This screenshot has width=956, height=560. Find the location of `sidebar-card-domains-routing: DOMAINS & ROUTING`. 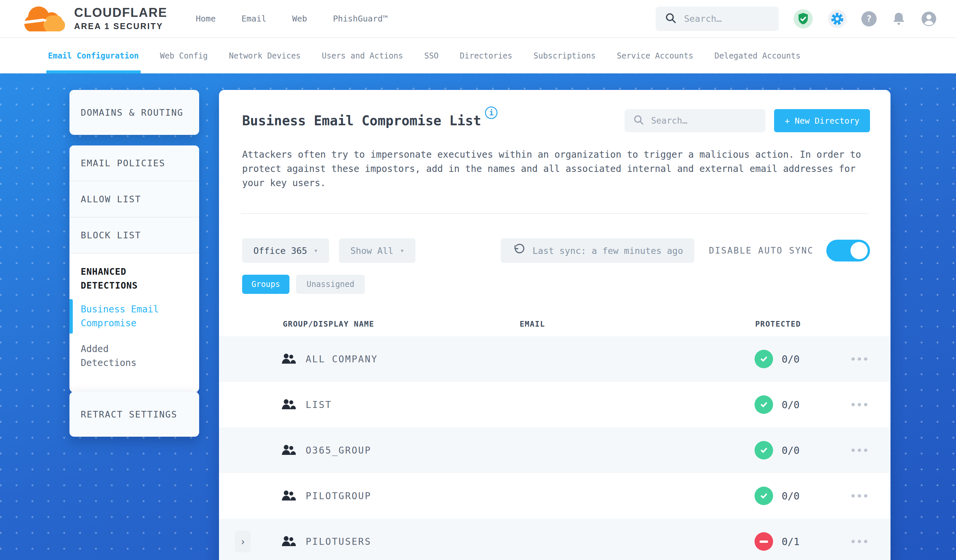

sidebar-card-domains-routing: DOMAINS & ROUTING is located at coordinates (134, 112).